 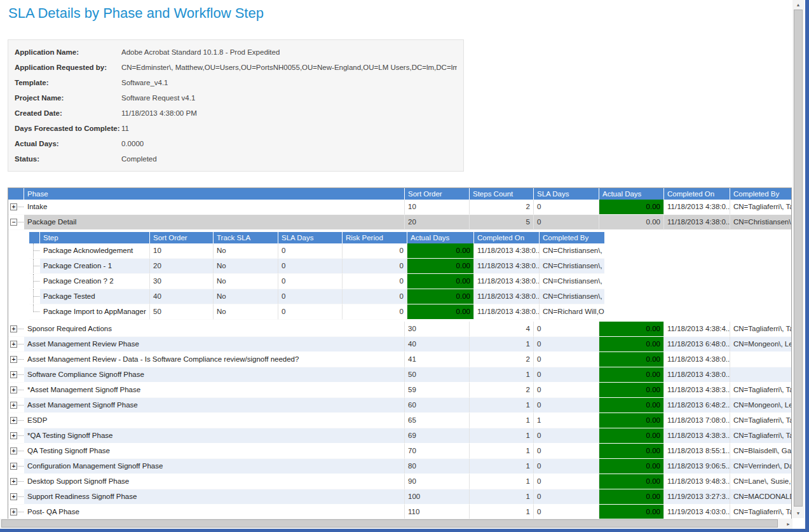 I want to click on phase-name-cell: Package Detail, so click(x=215, y=222).